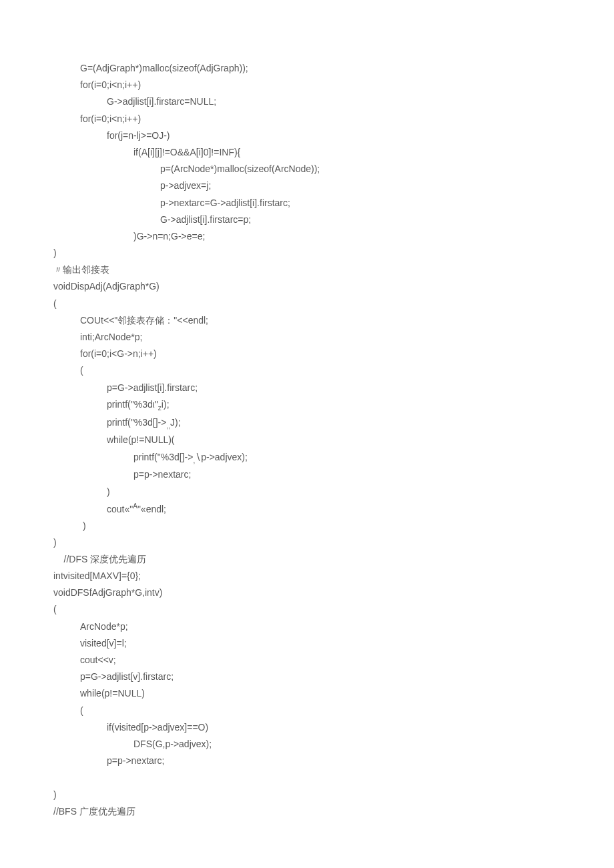  I want to click on code-line: COUt<<"邻接表存储："<<endl;, so click(307, 320).